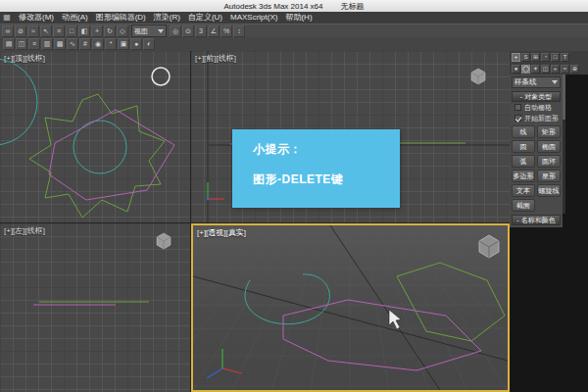 This screenshot has width=588, height=392. Describe the element at coordinates (294, 6) in the screenshot. I see `title-bar: Autodesk 3ds Max 2014 x64 无标题` at that location.